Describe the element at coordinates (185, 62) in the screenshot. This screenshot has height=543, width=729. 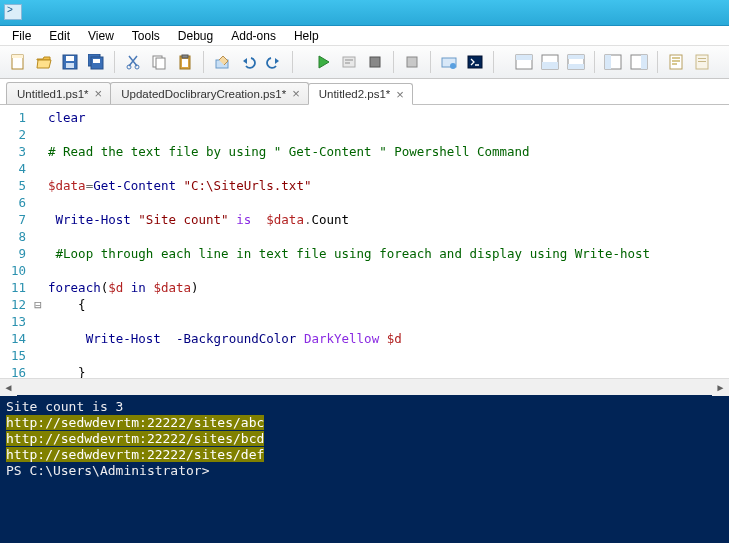
I see `paste-button` at that location.